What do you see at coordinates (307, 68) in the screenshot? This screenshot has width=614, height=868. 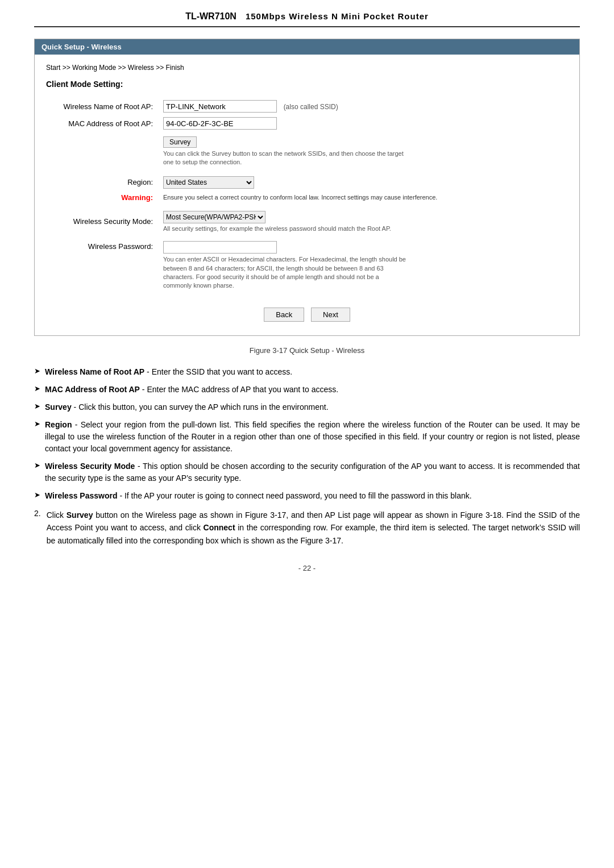 I see `breadcrumb: Start >> Working Mode >> Wireless >> Fin…` at bounding box center [307, 68].